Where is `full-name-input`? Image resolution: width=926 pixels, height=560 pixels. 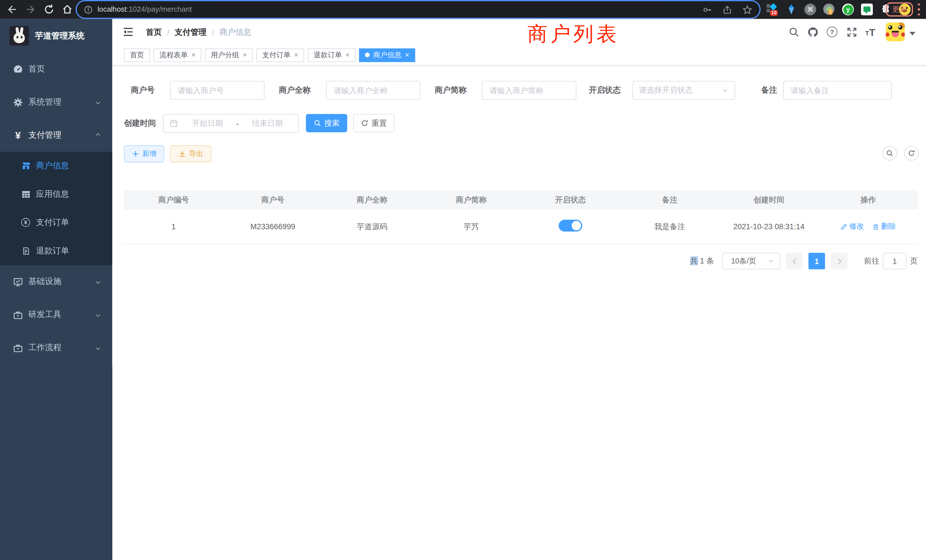
full-name-input is located at coordinates (373, 90).